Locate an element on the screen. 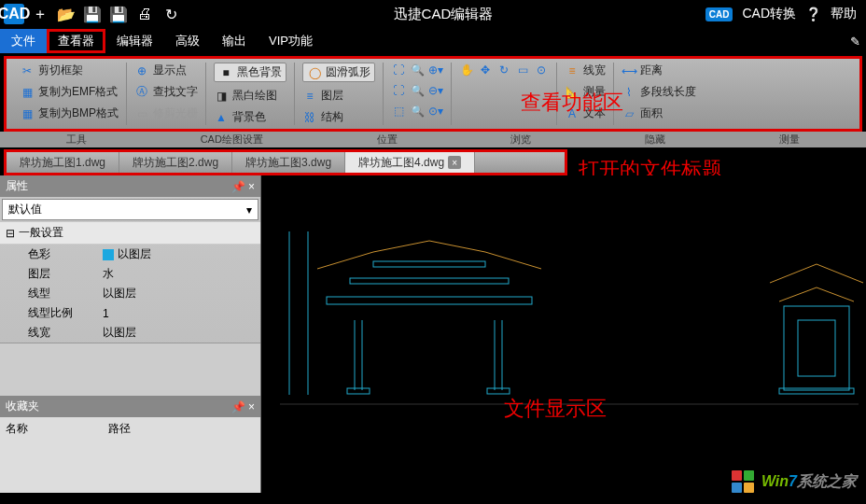  structure-button: ⛓结构 is located at coordinates (339, 118).